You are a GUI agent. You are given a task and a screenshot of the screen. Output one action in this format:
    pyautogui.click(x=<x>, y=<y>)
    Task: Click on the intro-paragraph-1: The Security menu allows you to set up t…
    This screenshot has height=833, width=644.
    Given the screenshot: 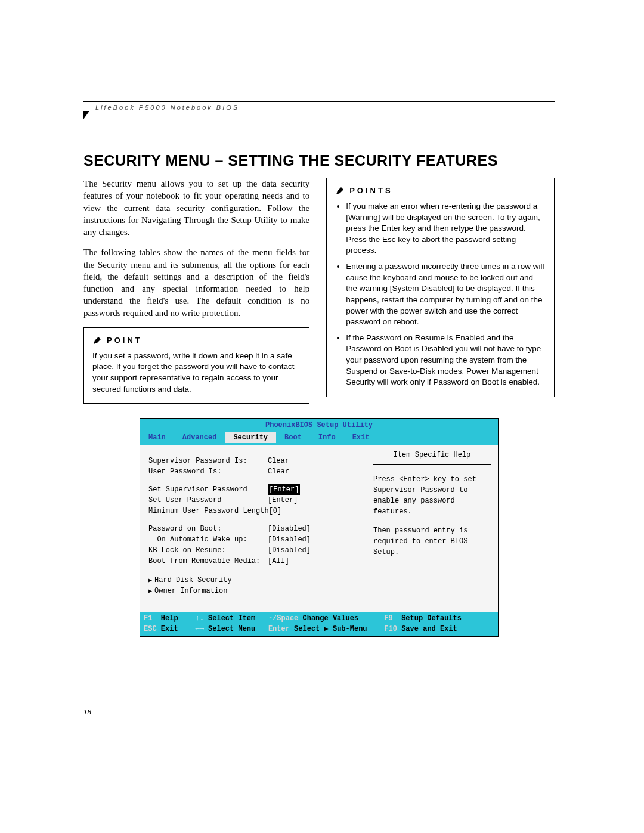 What is the action you would take?
    pyautogui.click(x=197, y=208)
    